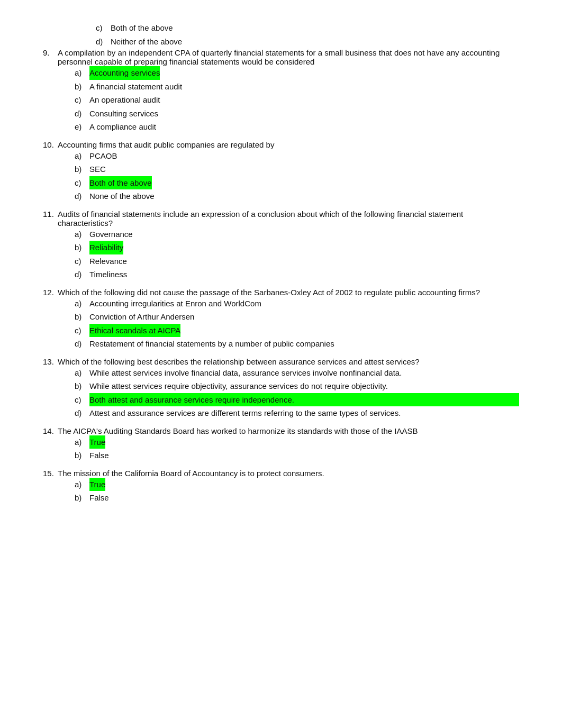 The height and width of the screenshot is (728, 562). Describe the element at coordinates (50, 362) in the screenshot. I see `question-number: 13.` at that location.